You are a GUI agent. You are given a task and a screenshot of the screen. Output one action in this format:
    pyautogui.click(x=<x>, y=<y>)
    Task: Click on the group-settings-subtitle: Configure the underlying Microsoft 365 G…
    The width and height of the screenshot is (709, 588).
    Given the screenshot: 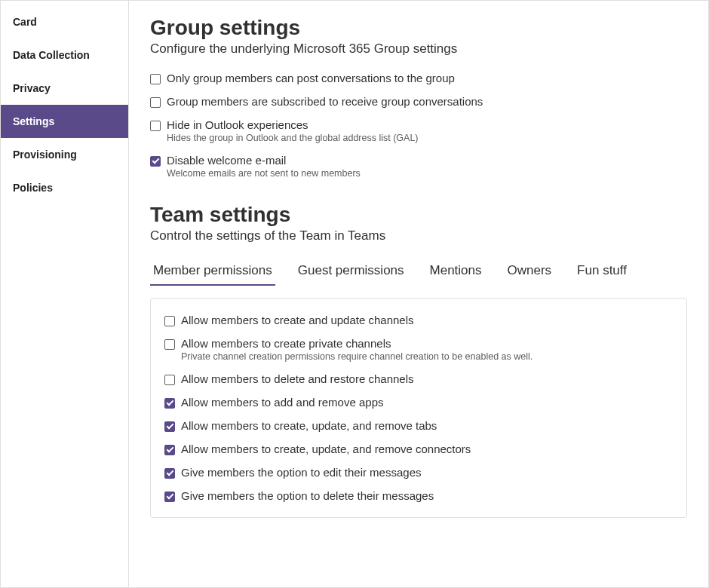 What is the action you would take?
    pyautogui.click(x=419, y=49)
    